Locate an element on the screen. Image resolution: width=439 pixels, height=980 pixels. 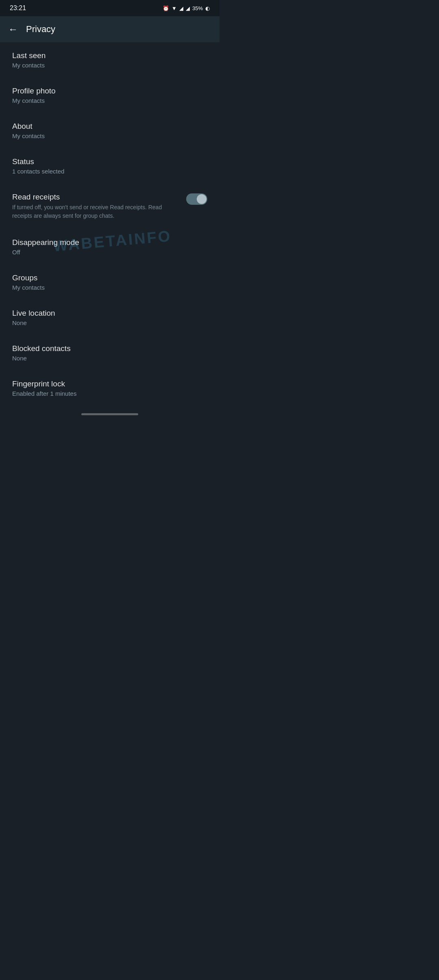
settings-item-status-text: Status 1 contacts selected is located at coordinates (110, 166).